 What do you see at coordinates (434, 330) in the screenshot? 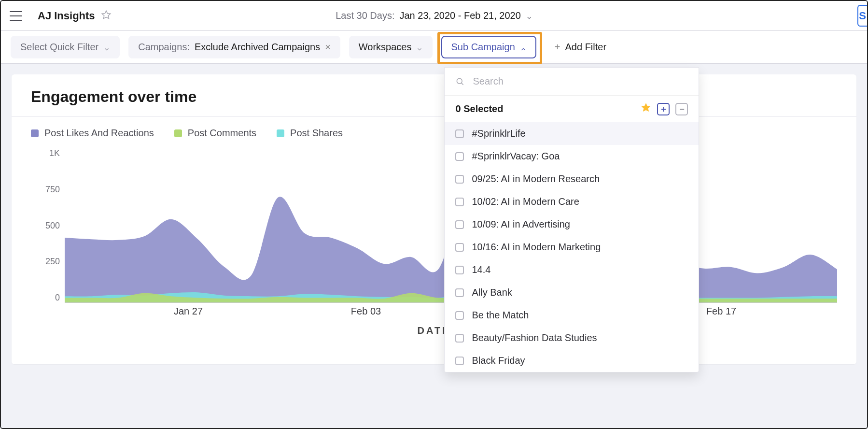
I see `x-axis-title: DATE` at bounding box center [434, 330].